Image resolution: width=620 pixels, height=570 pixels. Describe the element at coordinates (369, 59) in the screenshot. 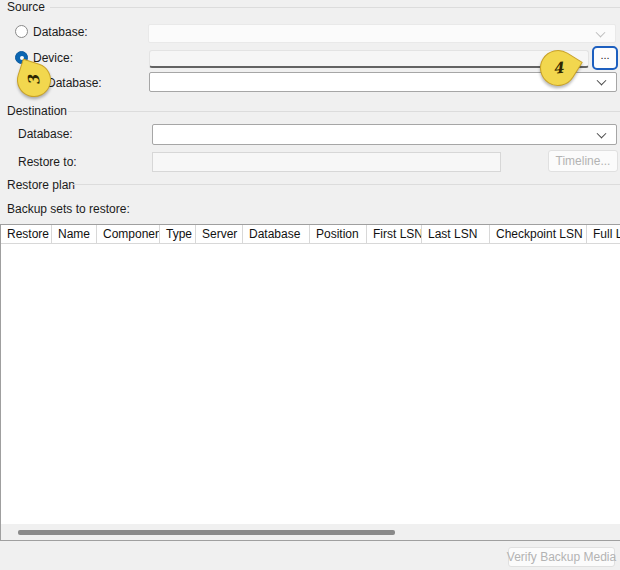

I see `device-path-input` at that location.